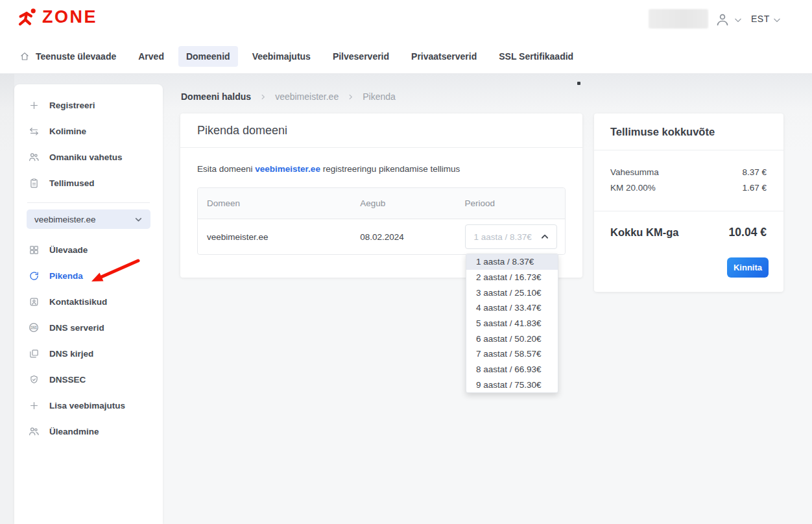 Image resolution: width=812 pixels, height=524 pixels. I want to click on period-option-2: 2 aastat / 16.73€, so click(512, 278).